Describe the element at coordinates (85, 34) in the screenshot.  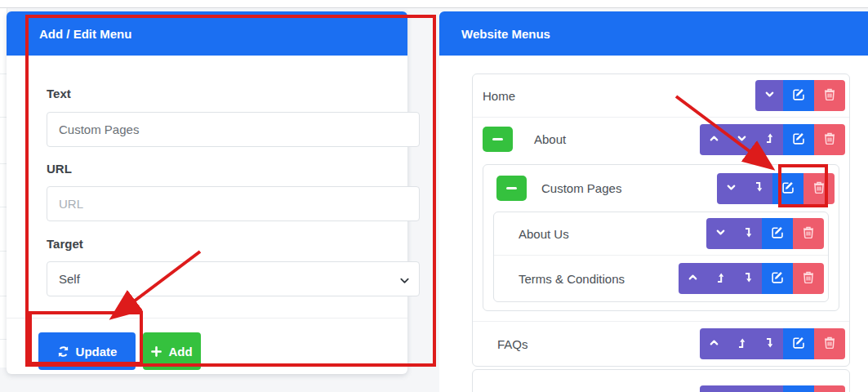
I see `panel-title: Add / Edit Menu` at that location.